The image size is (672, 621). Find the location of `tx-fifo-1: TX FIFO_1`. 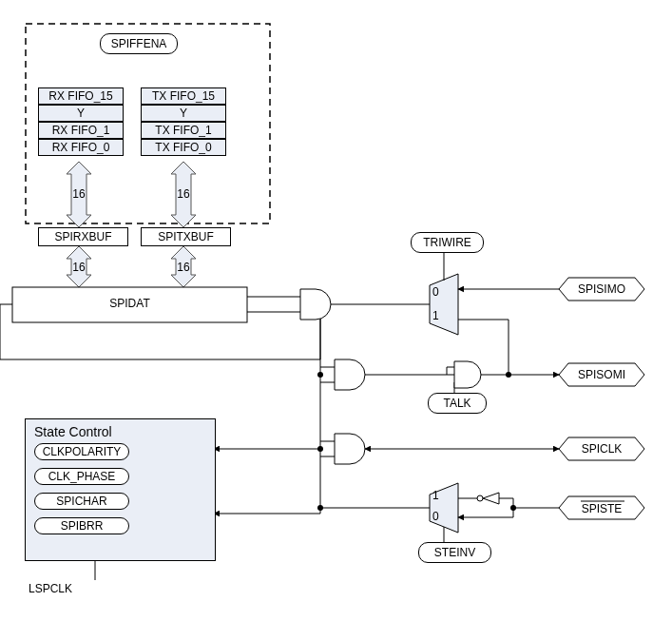

tx-fifo-1: TX FIFO_1 is located at coordinates (183, 130).